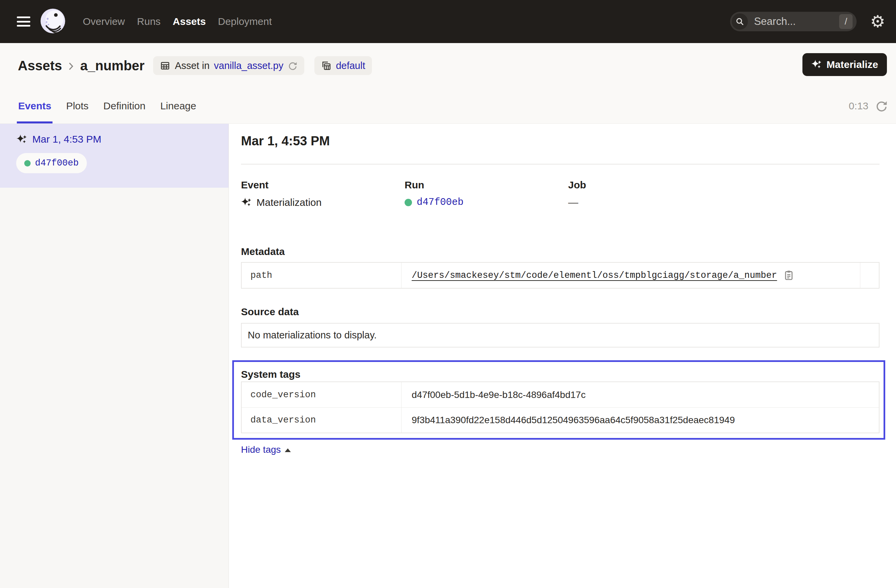 The height and width of the screenshot is (588, 896). What do you see at coordinates (112, 66) in the screenshot?
I see `breadcrumb-asset-name: a_number` at bounding box center [112, 66].